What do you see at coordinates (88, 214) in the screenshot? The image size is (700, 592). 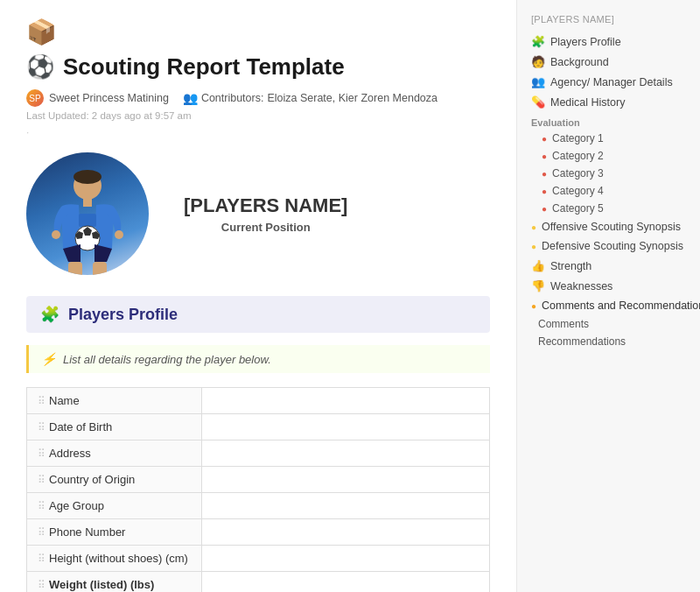 I see `player-photo` at bounding box center [88, 214].